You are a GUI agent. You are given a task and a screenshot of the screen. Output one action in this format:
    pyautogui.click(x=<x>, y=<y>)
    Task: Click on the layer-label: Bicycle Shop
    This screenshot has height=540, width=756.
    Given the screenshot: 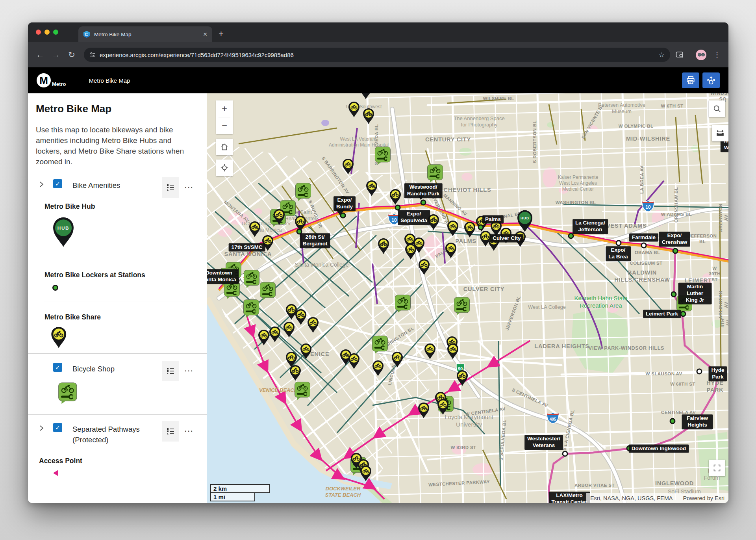 What is the action you would take?
    pyautogui.click(x=115, y=369)
    